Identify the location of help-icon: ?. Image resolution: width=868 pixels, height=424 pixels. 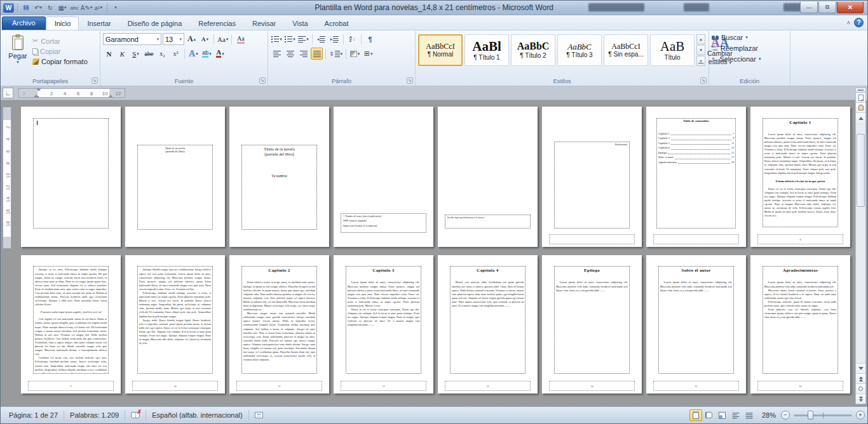
(859, 23).